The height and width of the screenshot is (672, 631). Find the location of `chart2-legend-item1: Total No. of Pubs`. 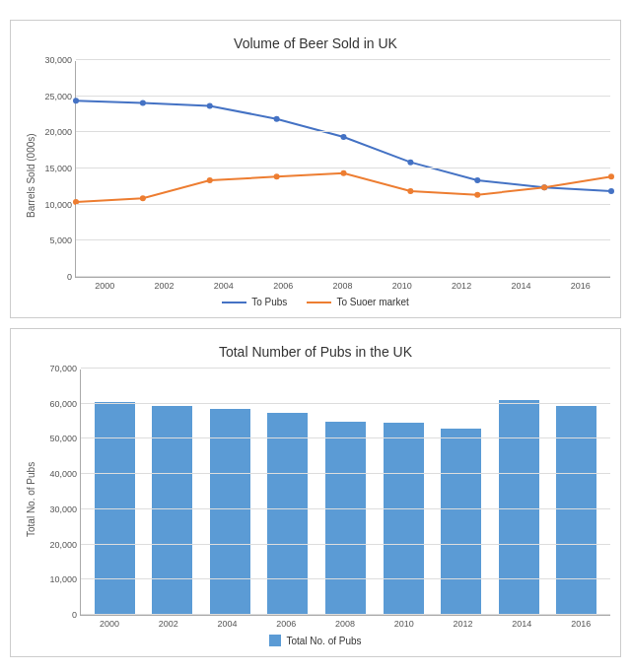

chart2-legend-item1: Total No. of Pubs is located at coordinates (316, 640).